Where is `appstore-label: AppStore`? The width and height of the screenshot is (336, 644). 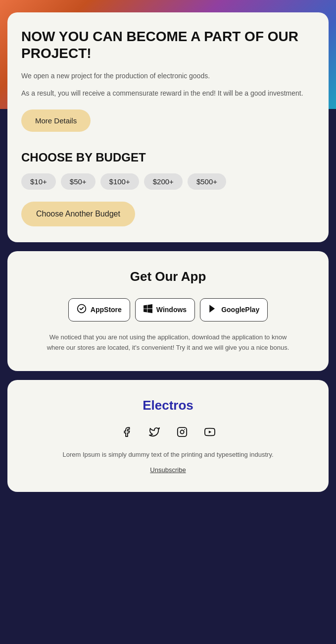 appstore-label: AppStore is located at coordinates (106, 310).